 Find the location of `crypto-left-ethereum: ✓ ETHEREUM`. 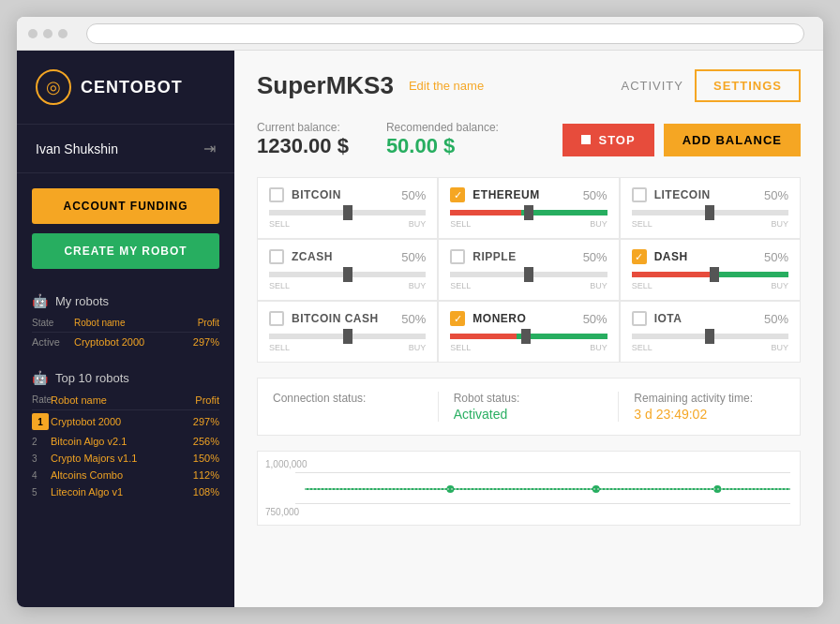

crypto-left-ethereum: ✓ ETHEREUM is located at coordinates (495, 195).